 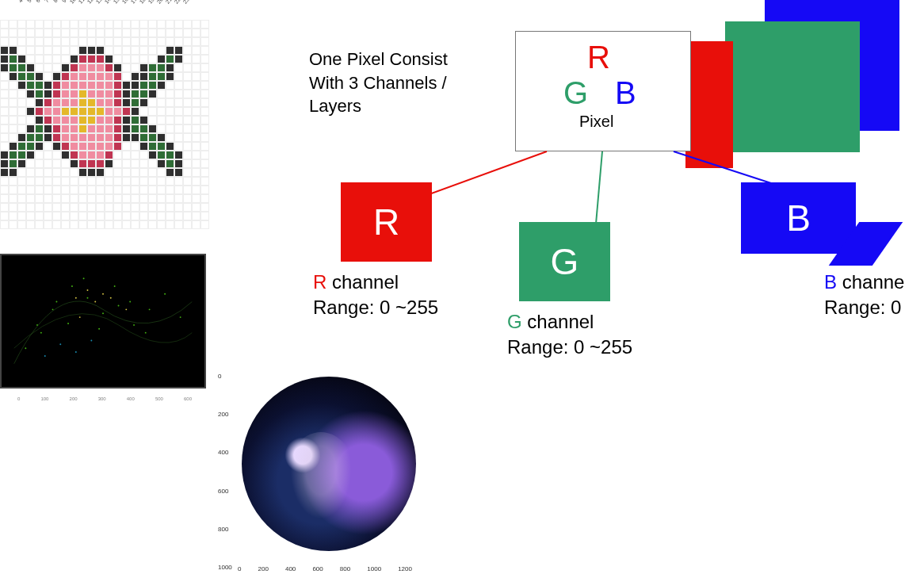 What do you see at coordinates (603, 91) in the screenshot?
I see `pixel-box: R G B Pixel` at bounding box center [603, 91].